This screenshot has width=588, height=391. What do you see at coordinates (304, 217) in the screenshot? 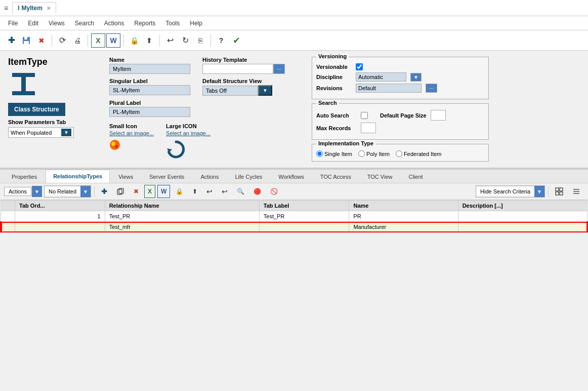
I see `cell-tab-label: Test_PR` at bounding box center [304, 217].